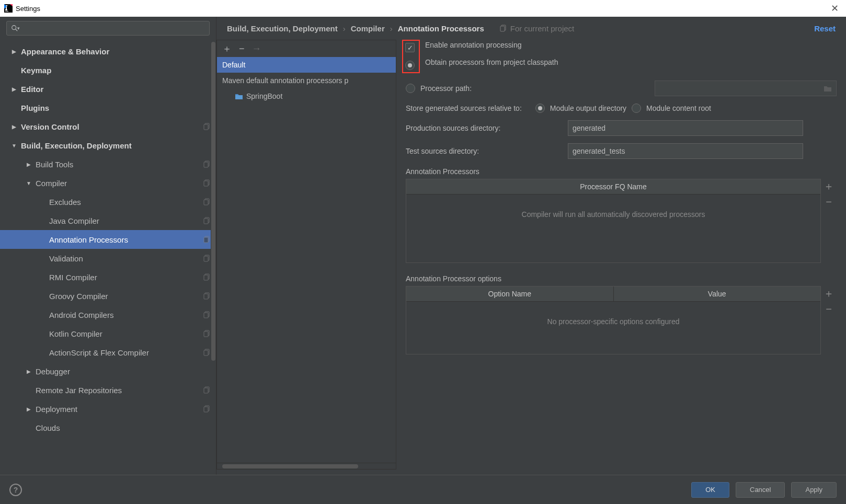  What do you see at coordinates (108, 352) in the screenshot?
I see `sidebar-item: ActionScript & Flex Compiler` at bounding box center [108, 352].